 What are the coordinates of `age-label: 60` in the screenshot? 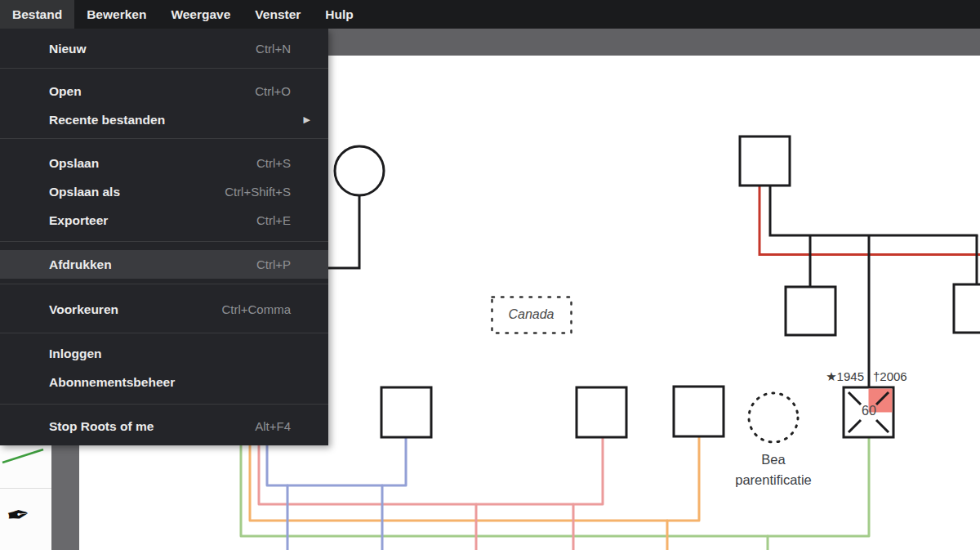 It's located at (869, 411).